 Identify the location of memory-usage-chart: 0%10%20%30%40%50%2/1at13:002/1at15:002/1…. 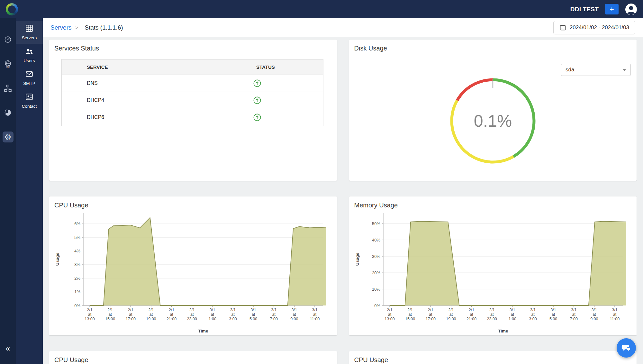
(493, 272).